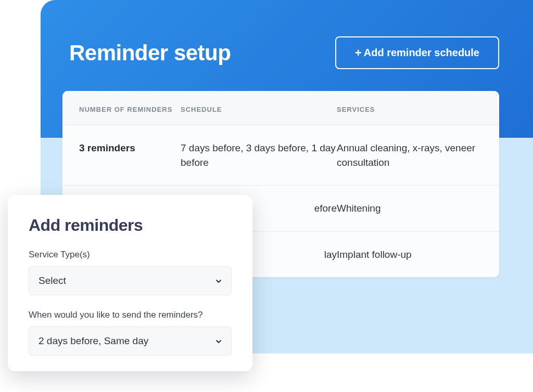 The width and height of the screenshot is (533, 392). What do you see at coordinates (410, 155) in the screenshot?
I see `cell-services: Annual cleaning, x-rays, veneer consulta…` at bounding box center [410, 155].